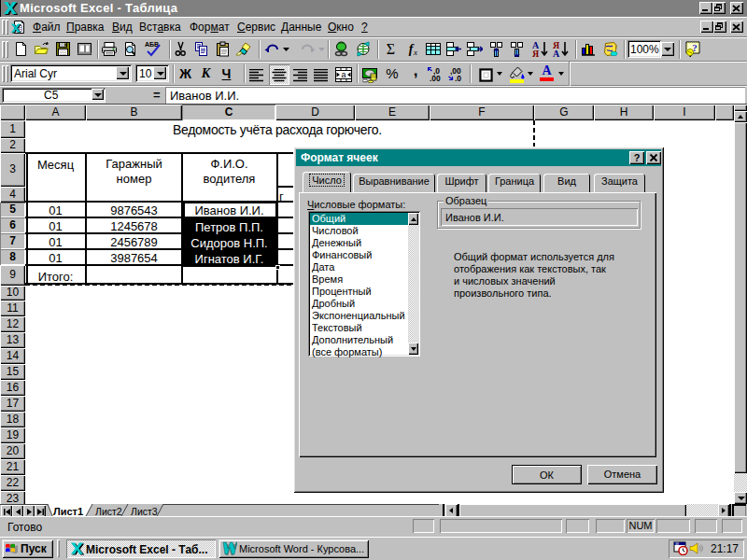  What do you see at coordinates (435, 77) in the screenshot?
I see `svg-text: ,00` at bounding box center [435, 77].